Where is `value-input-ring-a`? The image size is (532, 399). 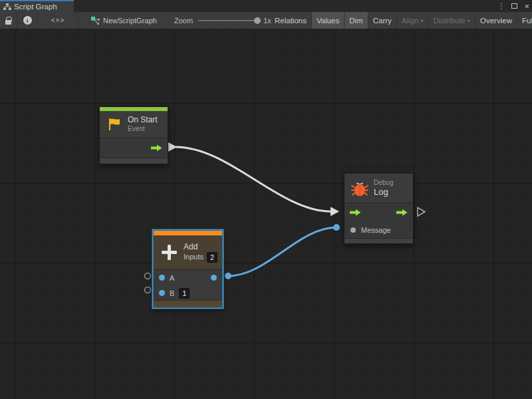
value-input-ring-a is located at coordinates (148, 277).